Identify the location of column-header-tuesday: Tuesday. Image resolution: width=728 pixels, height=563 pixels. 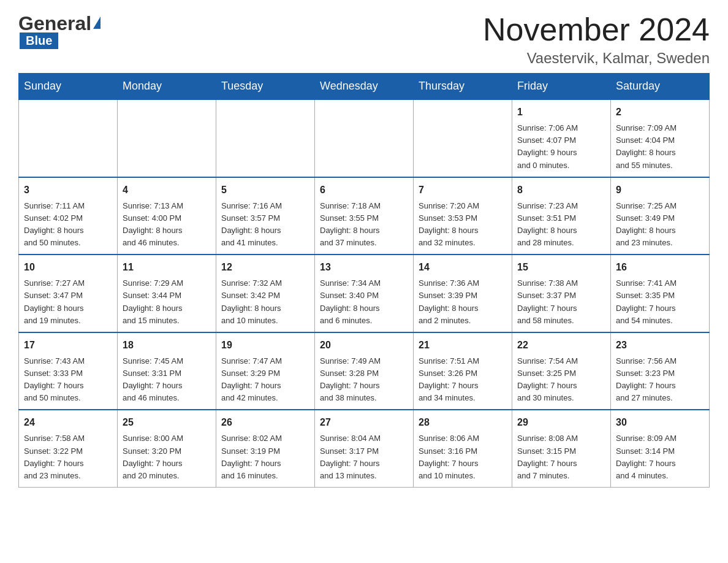
(266, 87).